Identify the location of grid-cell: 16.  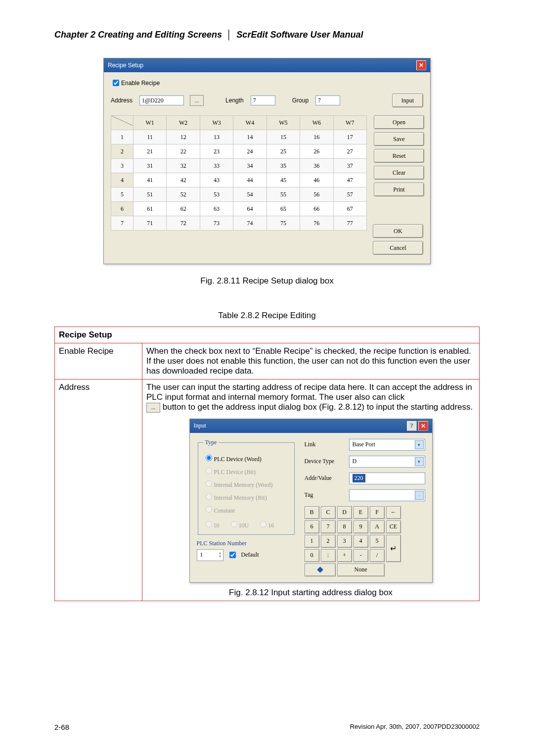
(316, 138).